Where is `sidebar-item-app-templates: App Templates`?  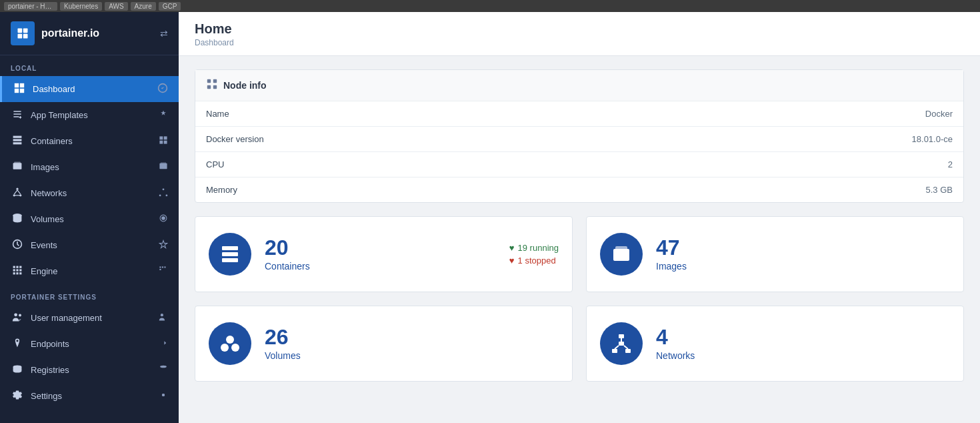
sidebar-item-app-templates: App Templates is located at coordinates (89, 115).